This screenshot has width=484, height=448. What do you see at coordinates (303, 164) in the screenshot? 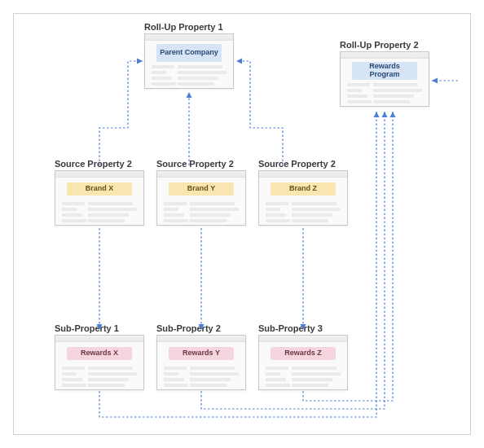
I see `source3-title: Source Property 2` at bounding box center [303, 164].